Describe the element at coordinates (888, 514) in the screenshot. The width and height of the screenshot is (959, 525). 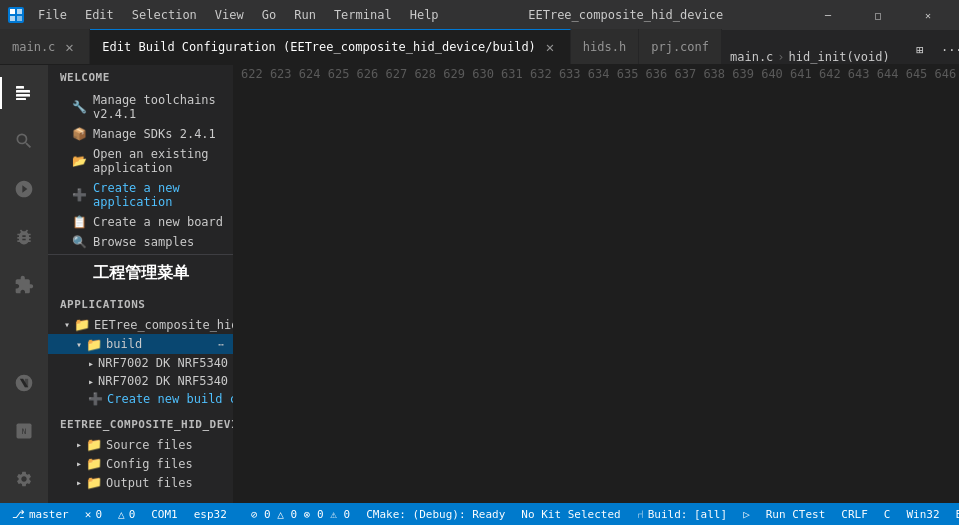
I see `lang-label: C` at that location.